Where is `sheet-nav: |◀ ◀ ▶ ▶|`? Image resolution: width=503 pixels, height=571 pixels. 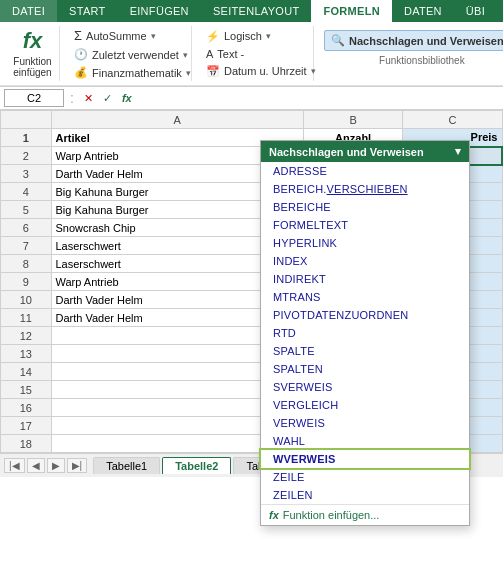 sheet-nav: |◀ ◀ ▶ ▶| is located at coordinates (46, 466).